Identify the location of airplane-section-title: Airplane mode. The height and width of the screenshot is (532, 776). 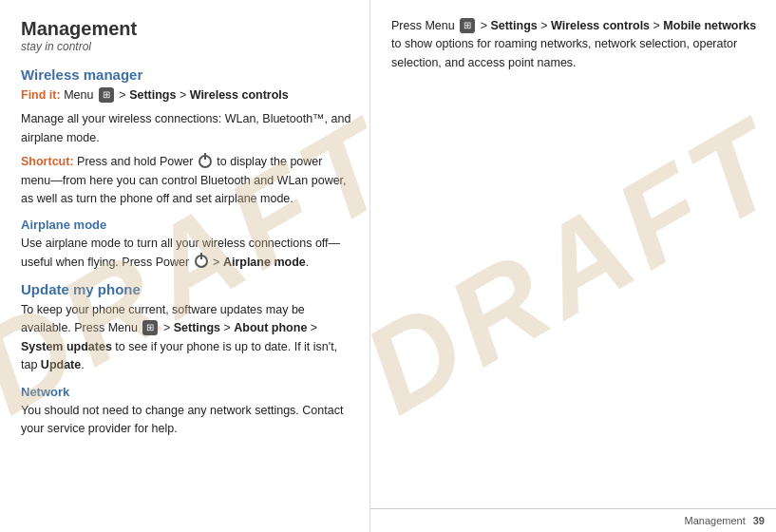
(186, 224).